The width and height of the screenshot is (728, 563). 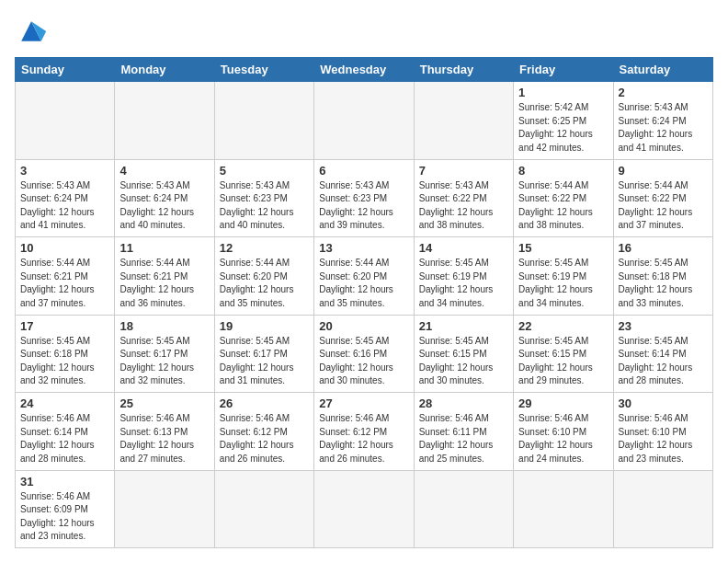 I want to click on header-friday: Friday, so click(x=563, y=70).